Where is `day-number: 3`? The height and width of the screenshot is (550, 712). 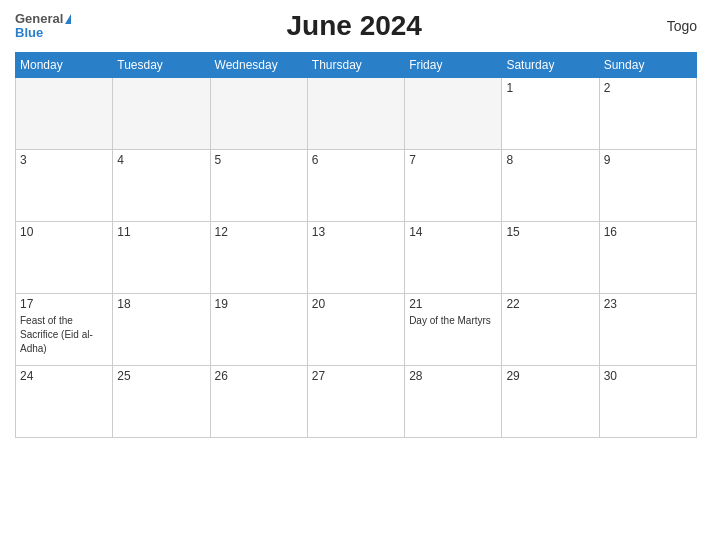
day-number: 3 is located at coordinates (64, 160).